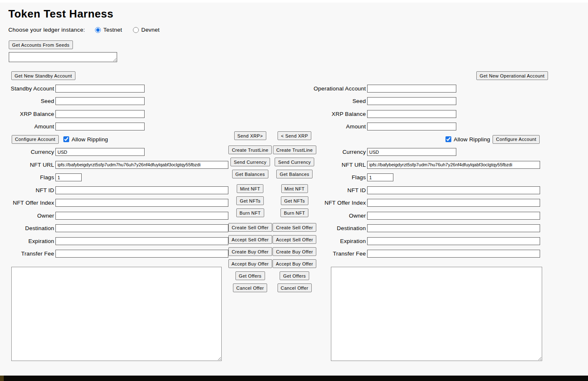 This screenshot has height=381, width=588. What do you see at coordinates (453, 253) in the screenshot?
I see `operational-transfer-fee-input` at bounding box center [453, 253].